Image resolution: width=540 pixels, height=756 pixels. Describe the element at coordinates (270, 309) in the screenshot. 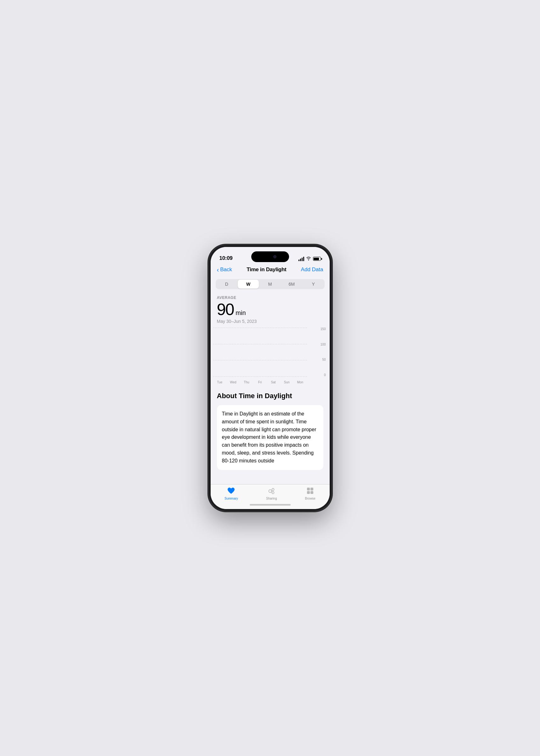

I see `stats-value: 90 min` at that location.